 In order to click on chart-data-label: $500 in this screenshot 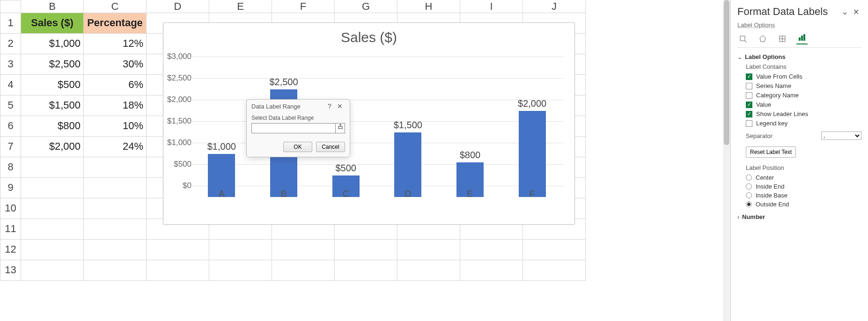, I will do `click(346, 168)`.